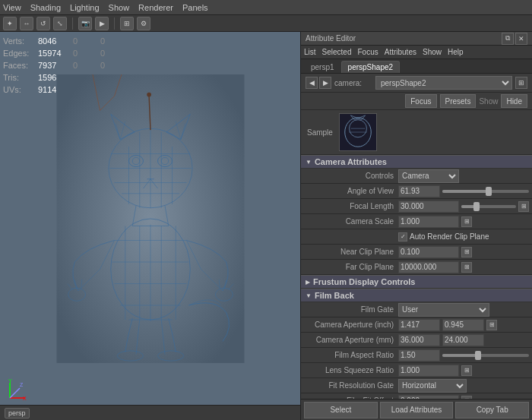 Image resolution: width=532 pixels, height=420 pixels. I want to click on focal-extra-btn: ⊞, so click(524, 207).